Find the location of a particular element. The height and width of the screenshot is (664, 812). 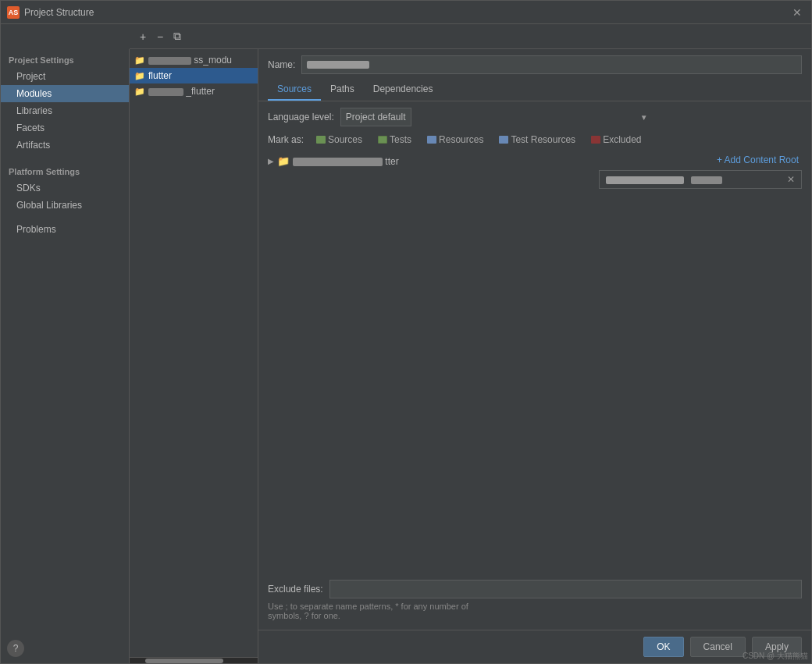

remove-module-button: − is located at coordinates (160, 37).